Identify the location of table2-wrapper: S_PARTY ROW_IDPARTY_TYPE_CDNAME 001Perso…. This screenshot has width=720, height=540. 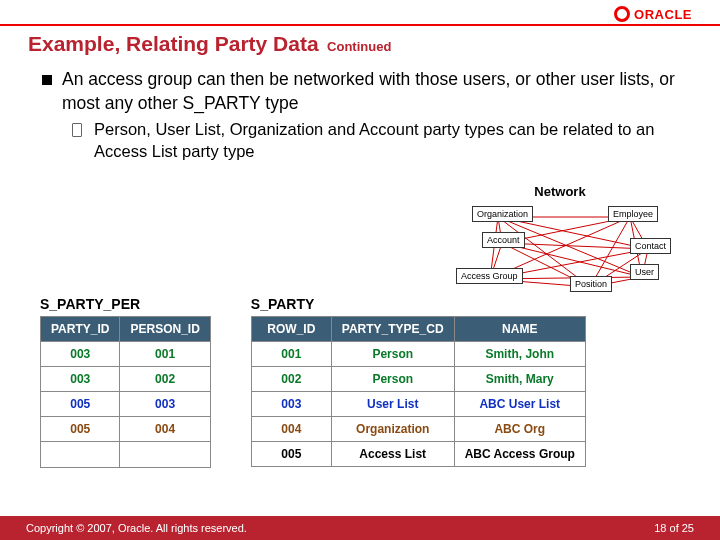
(418, 382).